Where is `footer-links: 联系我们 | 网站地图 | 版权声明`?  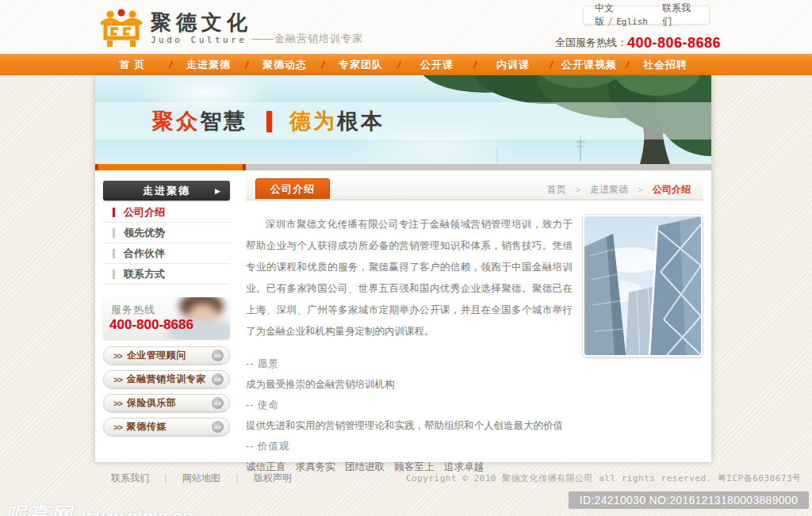
footer-links: 联系我们 | 网站地图 | 版权声明 is located at coordinates (201, 479).